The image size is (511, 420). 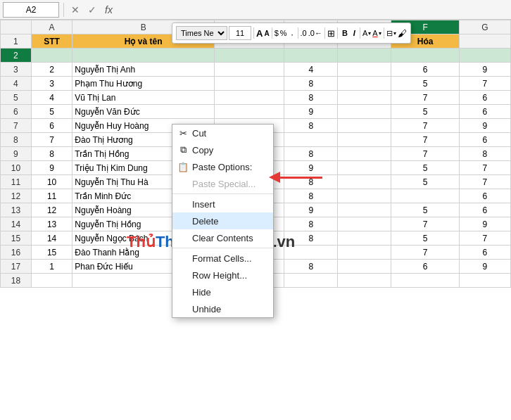 What do you see at coordinates (51, 98) in the screenshot?
I see `cell-a5: 4` at bounding box center [51, 98].